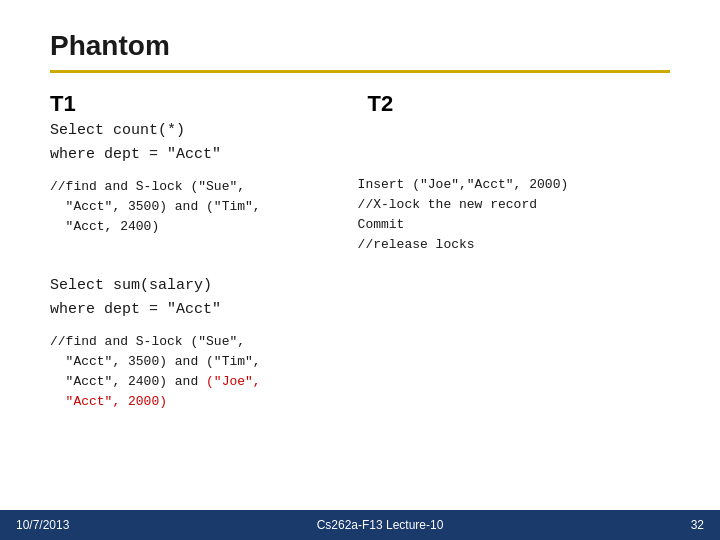 This screenshot has width=720, height=540. What do you see at coordinates (199, 143) in the screenshot?
I see `t1-query-large: Select count(*) where dept = "Acct"` at bounding box center [199, 143].